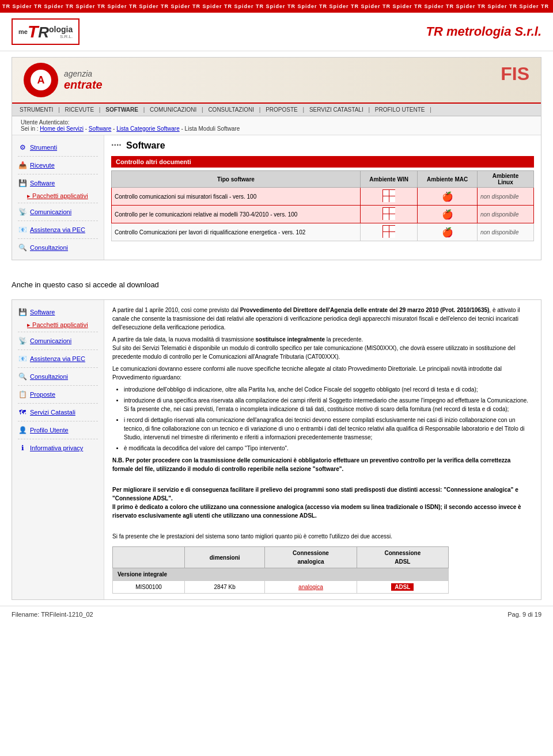  What do you see at coordinates (505, 214) in the screenshot?
I see `row2-linux: non disponibile` at bounding box center [505, 214].